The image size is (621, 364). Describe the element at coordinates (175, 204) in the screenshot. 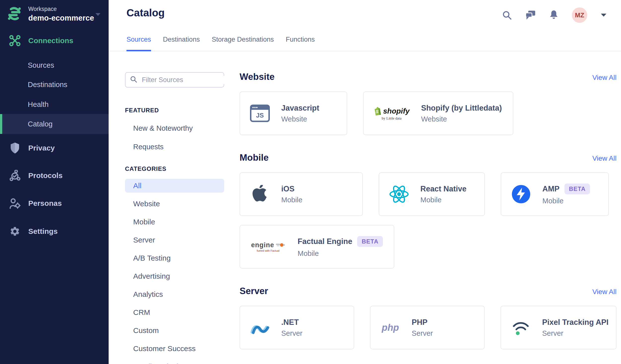

I see `category-item-website: Website` at that location.